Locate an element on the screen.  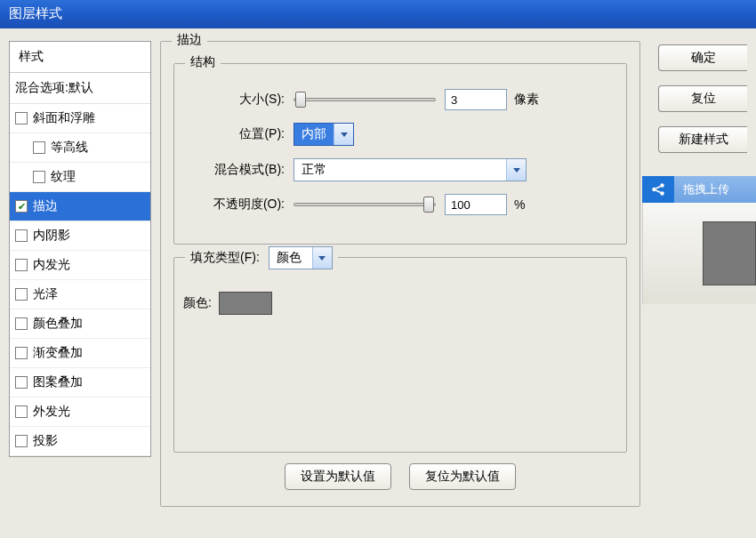
new-style-button: 新建样式 is located at coordinates (703, 140).